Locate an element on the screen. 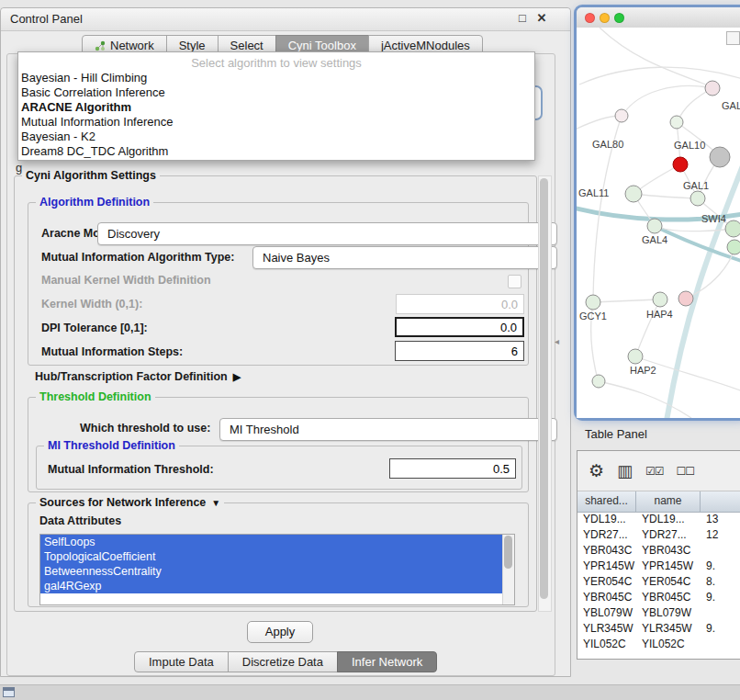 This screenshot has height=700, width=740. settings-scrollbar is located at coordinates (545, 393).